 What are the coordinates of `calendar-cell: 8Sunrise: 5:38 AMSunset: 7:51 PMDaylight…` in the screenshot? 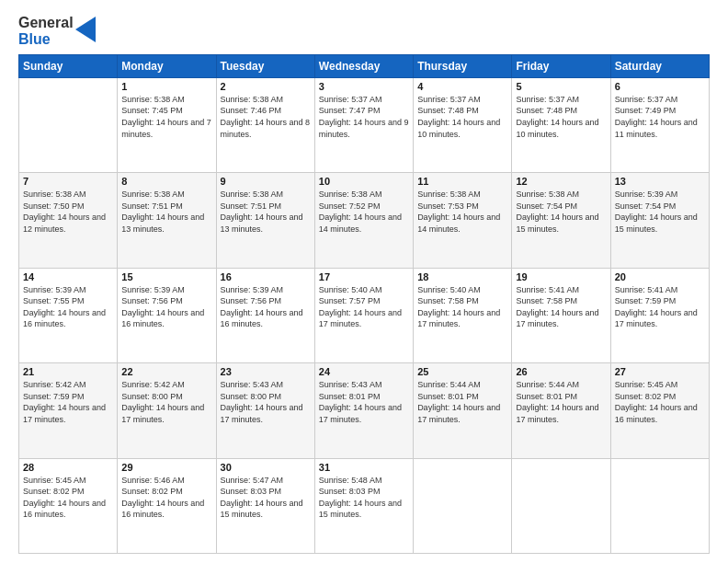 It's located at (167, 221).